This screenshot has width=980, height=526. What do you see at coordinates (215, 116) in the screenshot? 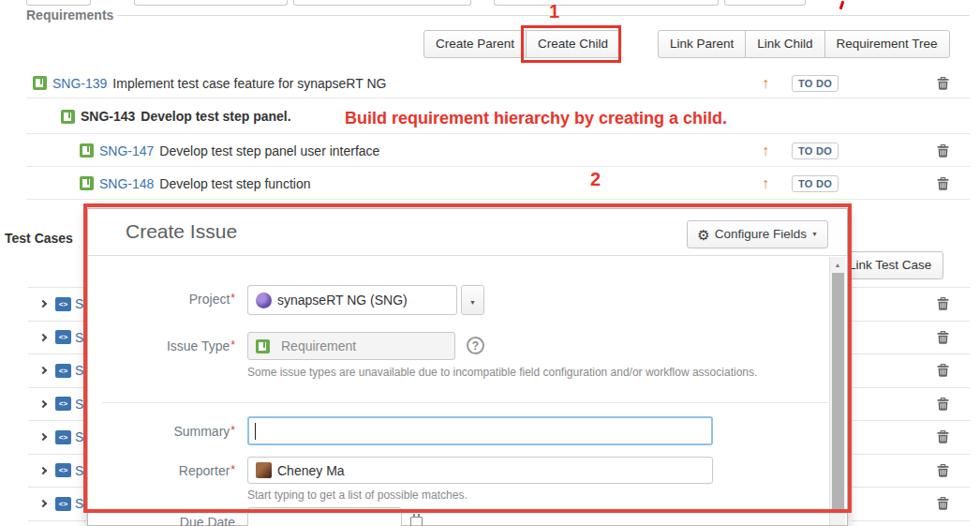
I see `requirement-summary: Develop test step panel.` at bounding box center [215, 116].